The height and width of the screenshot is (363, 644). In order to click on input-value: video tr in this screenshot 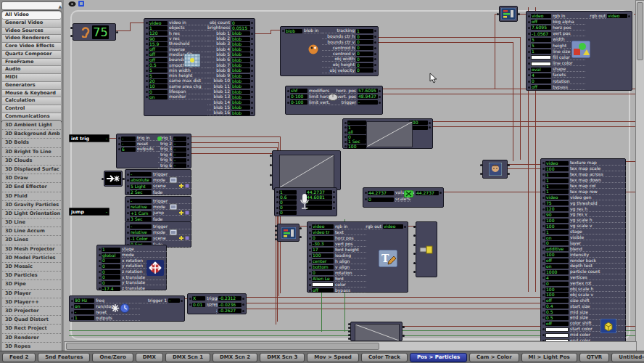, I will do `click(323, 232)`.